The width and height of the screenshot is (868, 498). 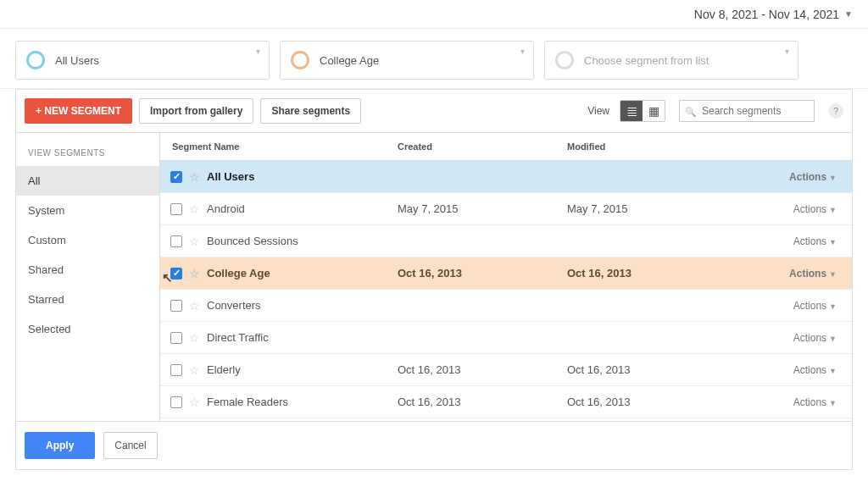 I want to click on segment-name: Elderly, so click(x=224, y=369).